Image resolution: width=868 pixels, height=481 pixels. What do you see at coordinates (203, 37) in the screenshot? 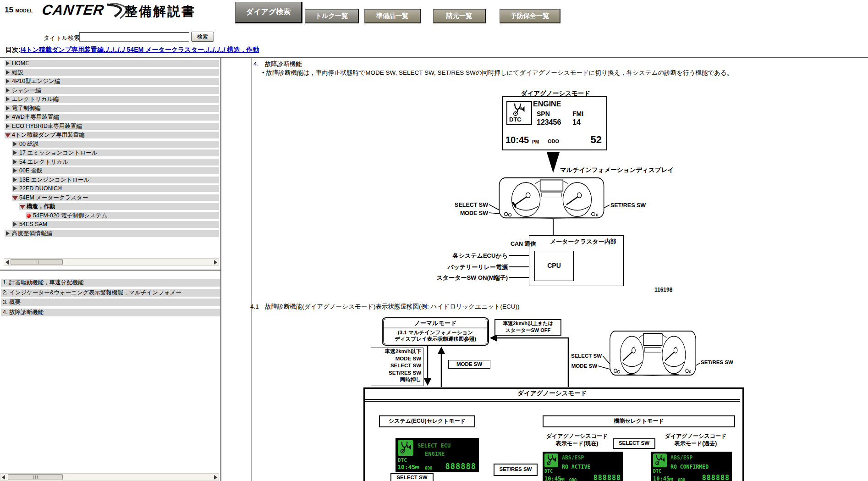
I see `search-button: 検索` at bounding box center [203, 37].